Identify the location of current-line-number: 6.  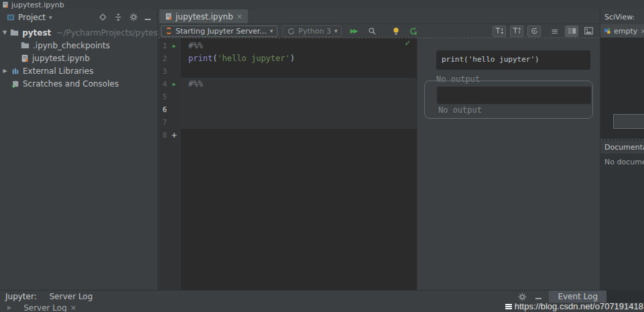
(162, 110).